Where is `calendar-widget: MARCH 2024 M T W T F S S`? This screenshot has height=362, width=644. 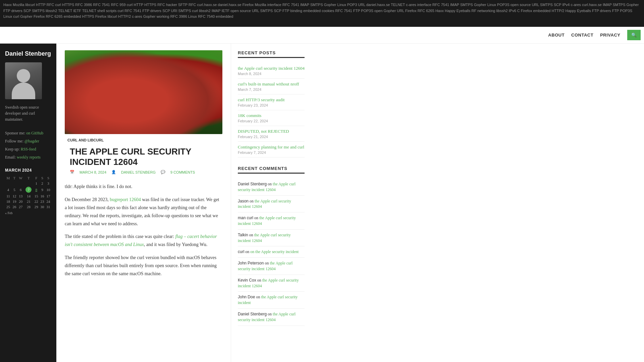
calendar-widget: MARCH 2024 M T W T F S S is located at coordinates (28, 191).